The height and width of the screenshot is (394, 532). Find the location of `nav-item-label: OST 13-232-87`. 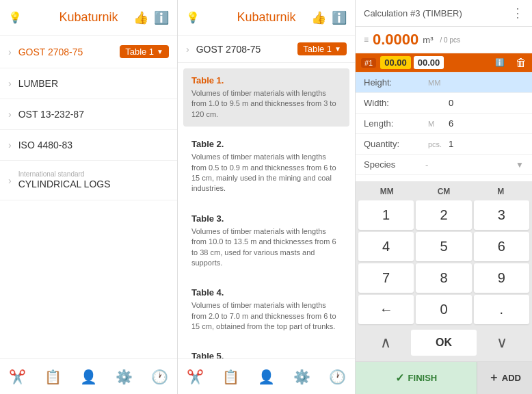

nav-item-label: OST 13-232-87 is located at coordinates (94, 114).